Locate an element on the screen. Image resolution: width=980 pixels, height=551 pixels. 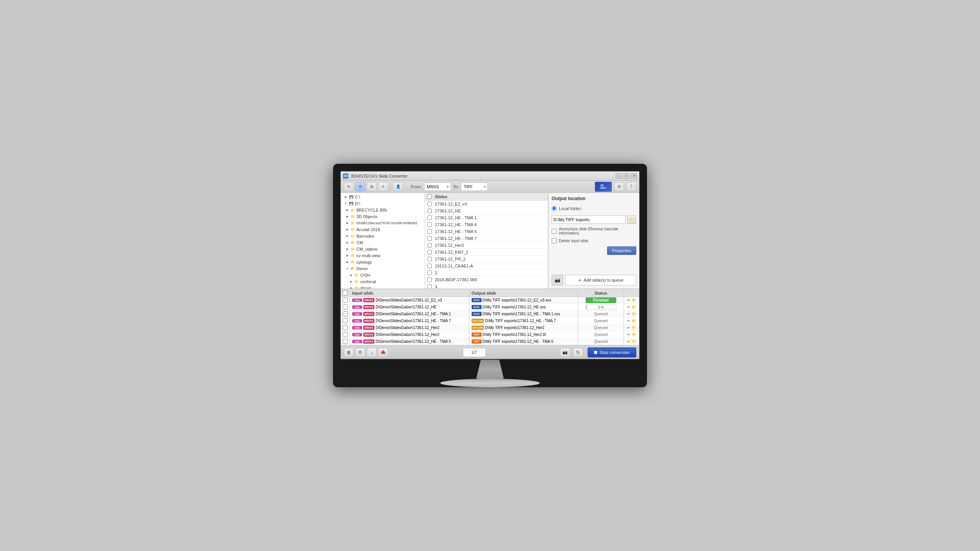
settings-button: ⚙ is located at coordinates (619, 187).